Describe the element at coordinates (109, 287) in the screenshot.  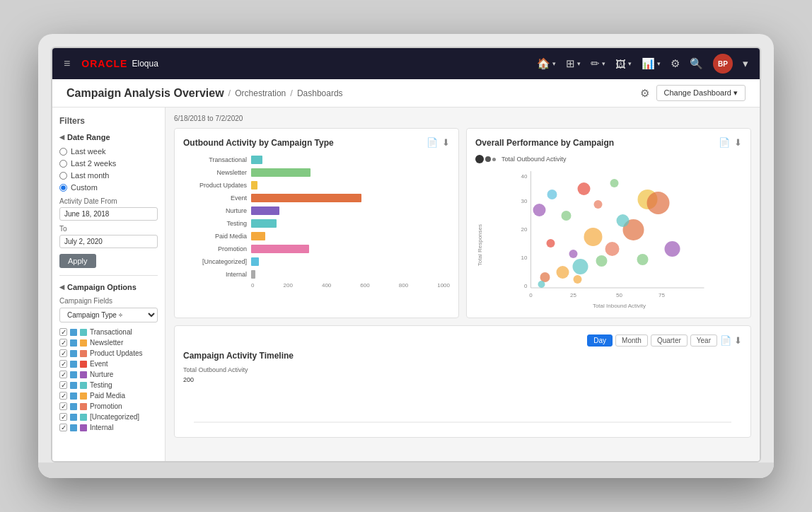
I see `campaign-options-section-header: ◀ Campaign Options` at that location.